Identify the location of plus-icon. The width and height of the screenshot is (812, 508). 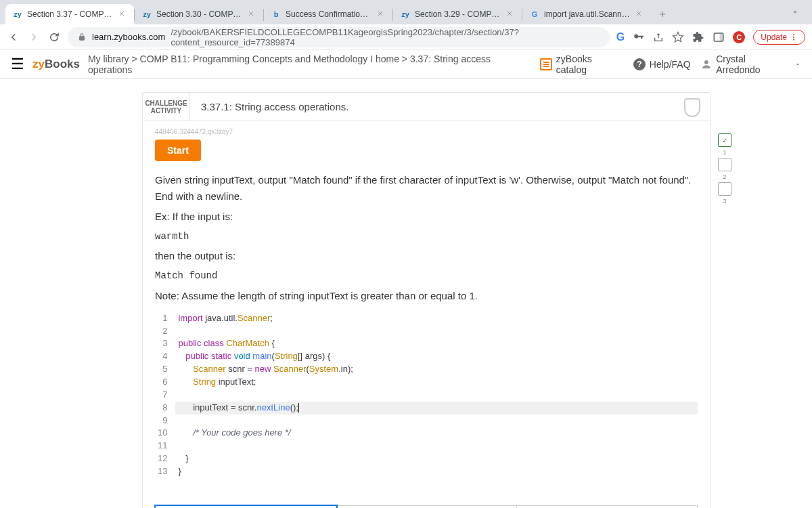
(662, 14).